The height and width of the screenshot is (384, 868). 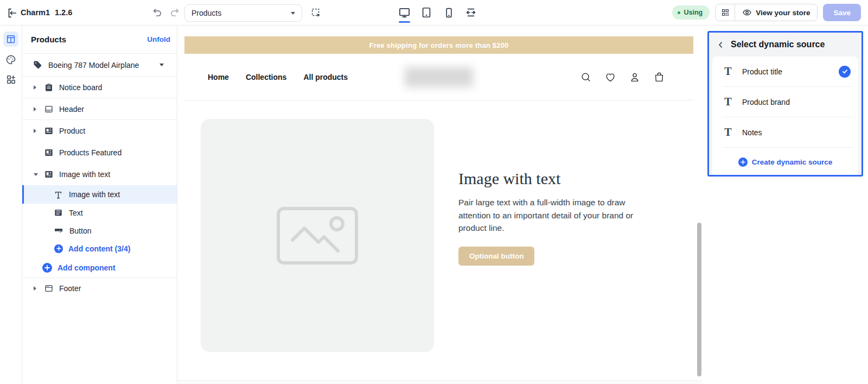 I want to click on exit-editor-button, so click(x=12, y=13).